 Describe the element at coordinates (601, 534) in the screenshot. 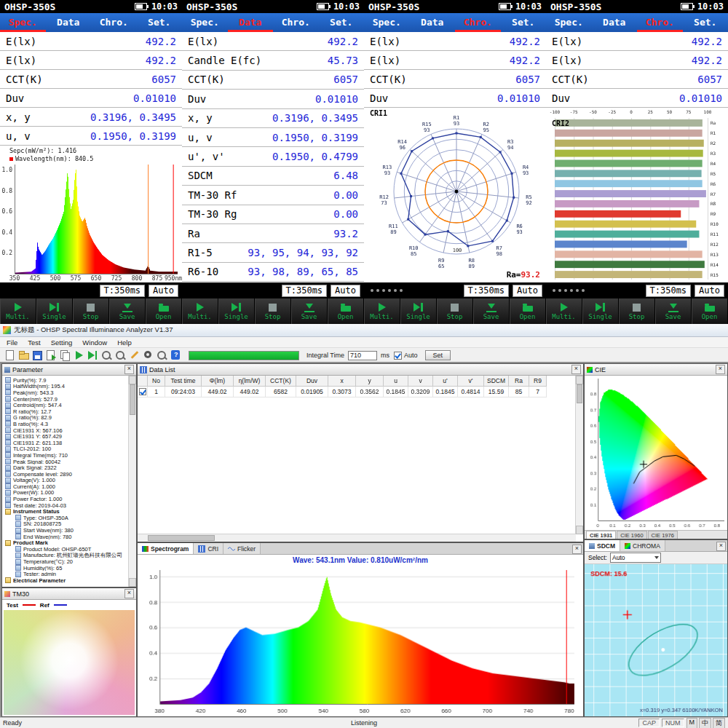

I see `tab-cie-1931: CIE 1931` at that location.